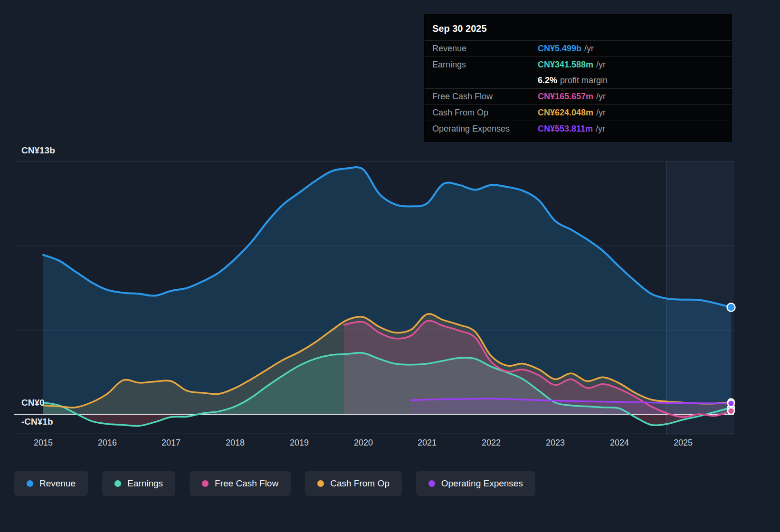 The image size is (780, 532). What do you see at coordinates (33, 403) in the screenshot?
I see `y-axis-label-zero: CN¥0` at bounding box center [33, 403].